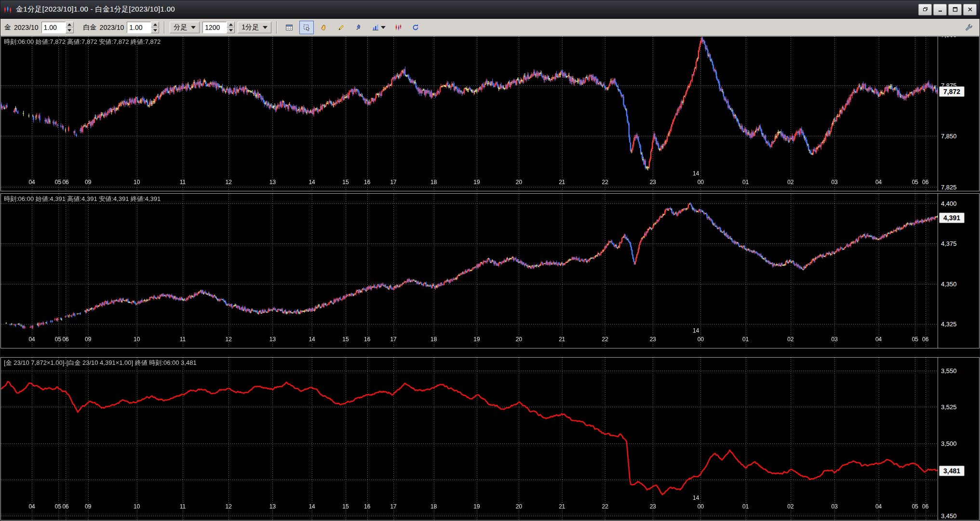 Image resolution: width=980 pixels, height=521 pixels. Describe the element at coordinates (180, 27) in the screenshot. I see `bar-type-label: 分足` at that location.